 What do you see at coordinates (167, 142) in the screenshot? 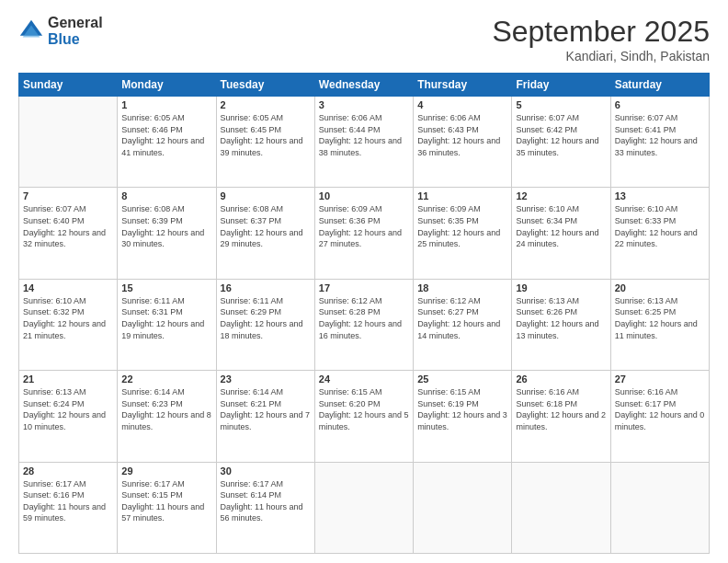
I see `day-cell: 1 Sunrise: 6:05 AMSunset: 6:46 PMDayligh…` at bounding box center [167, 142].